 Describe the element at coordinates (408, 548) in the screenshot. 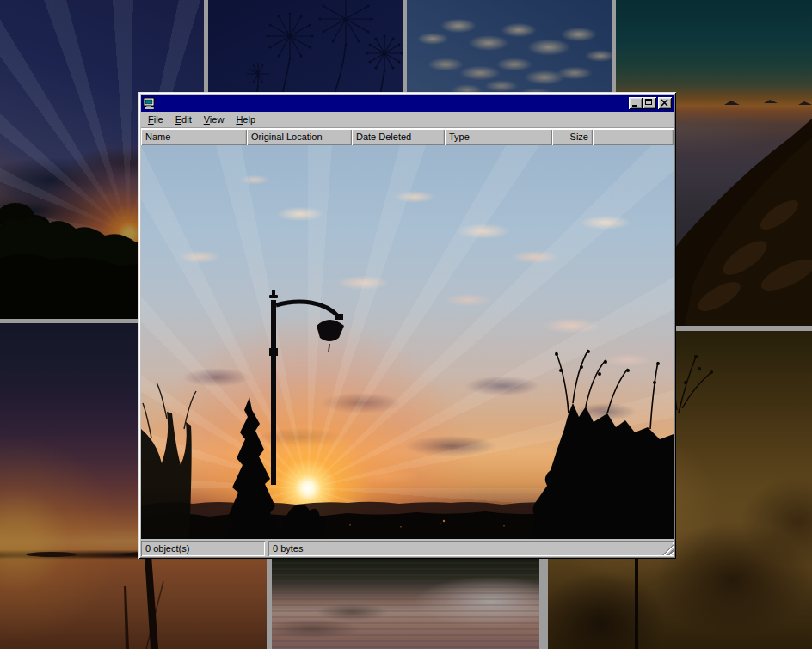

I see `status-bar: 0 object(s) 0 bytes` at that location.